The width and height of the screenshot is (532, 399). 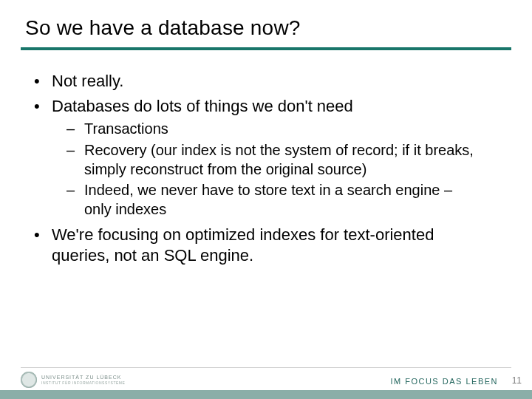 I want to click on university-name: UNIVERSITÄT ZU LÜBECK, so click(x=83, y=377).